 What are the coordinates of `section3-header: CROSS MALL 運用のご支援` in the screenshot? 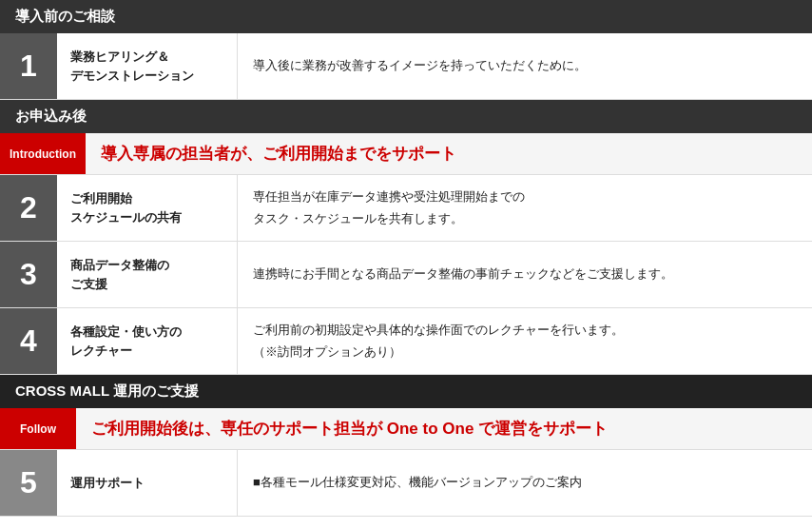 It's located at (406, 392).